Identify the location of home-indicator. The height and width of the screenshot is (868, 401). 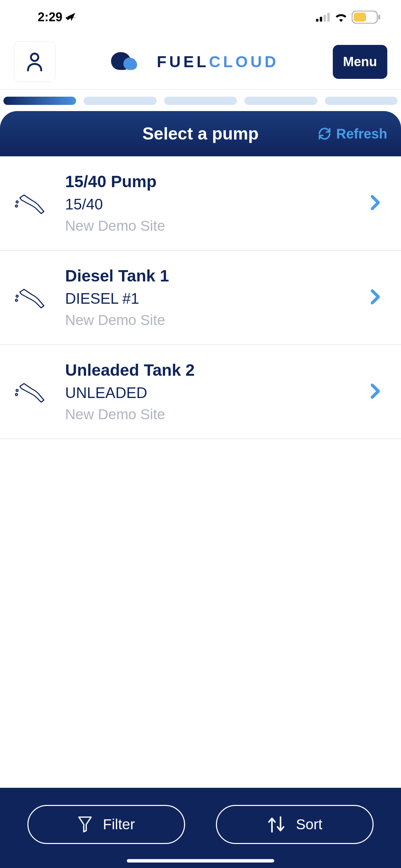
(200, 861).